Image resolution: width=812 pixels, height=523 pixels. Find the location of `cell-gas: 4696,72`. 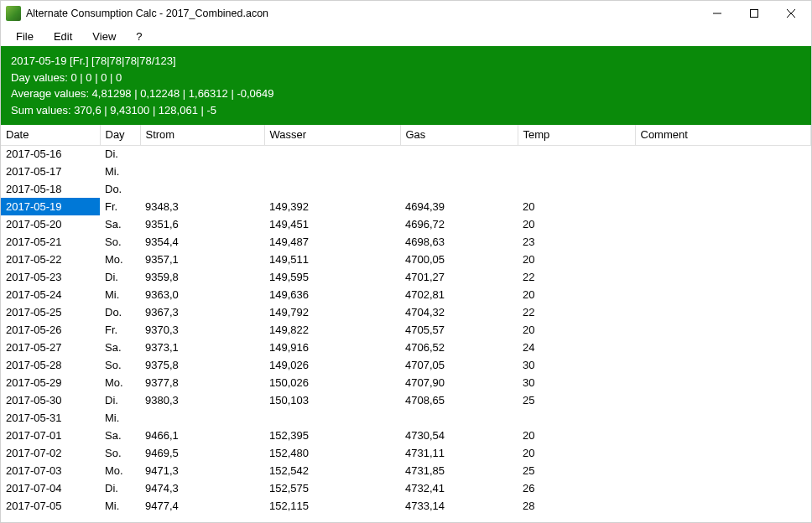

cell-gas: 4696,72 is located at coordinates (459, 225).